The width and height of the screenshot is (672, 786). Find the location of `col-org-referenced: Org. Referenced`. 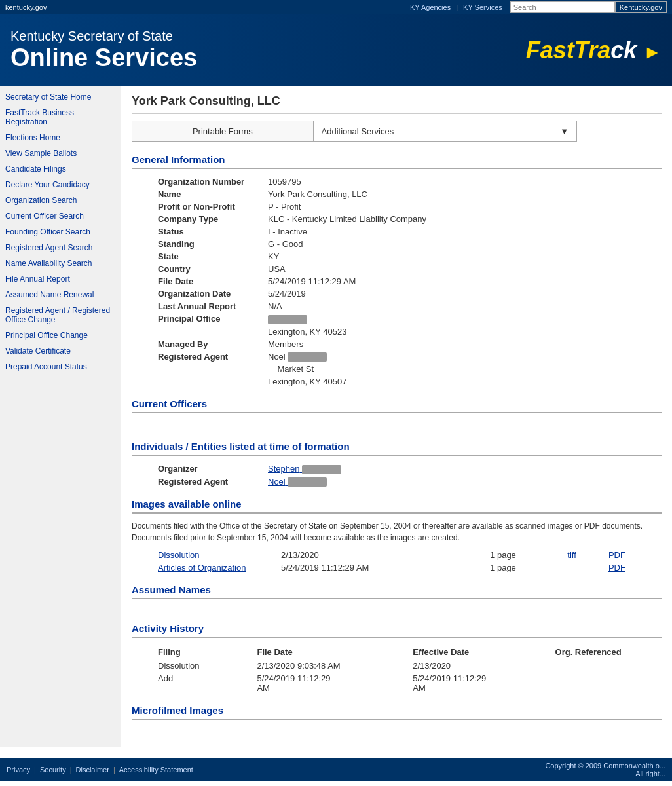

col-org-referenced: Org. Referenced is located at coordinates (595, 652).